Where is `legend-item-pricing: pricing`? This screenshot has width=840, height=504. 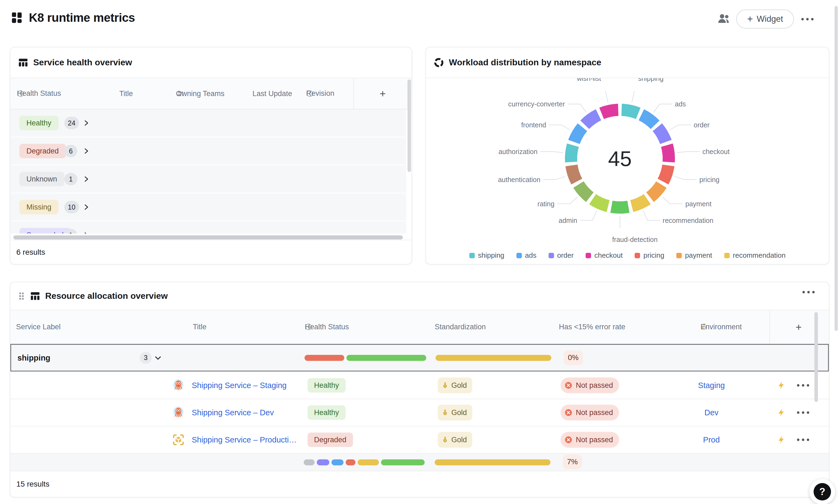
legend-item-pricing: pricing is located at coordinates (650, 255).